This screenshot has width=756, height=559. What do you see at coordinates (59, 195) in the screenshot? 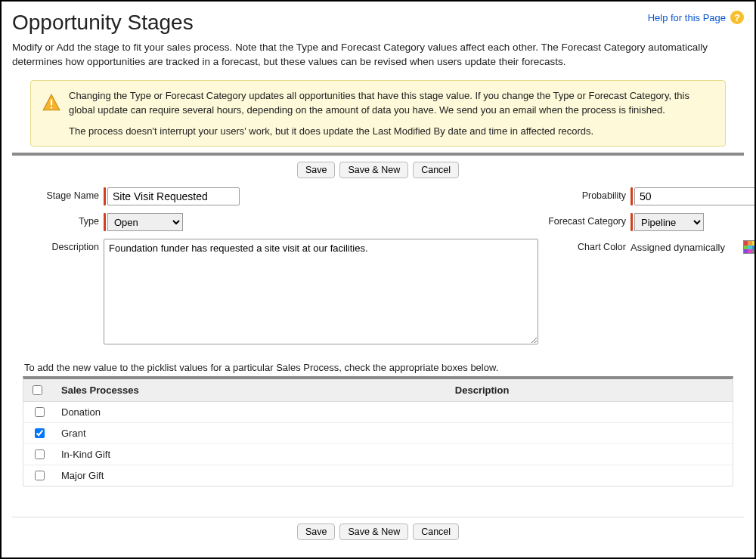
I see `stage-name-label: Stage Name` at bounding box center [59, 195].